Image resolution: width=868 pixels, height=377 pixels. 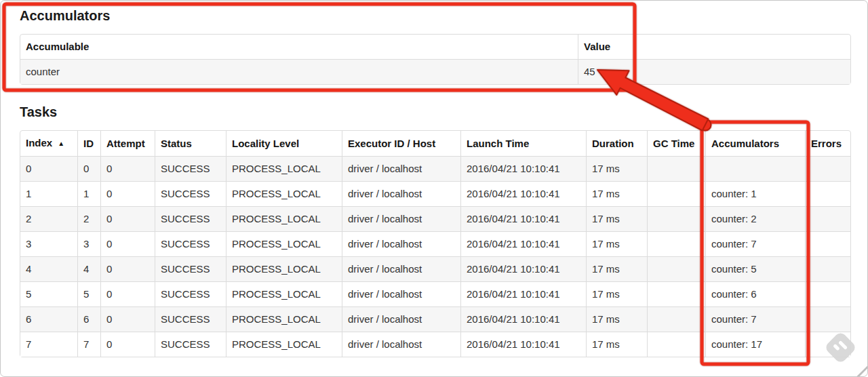 What do you see at coordinates (755, 269) in the screenshot?
I see `cell-accumulators: counter: 5` at bounding box center [755, 269].